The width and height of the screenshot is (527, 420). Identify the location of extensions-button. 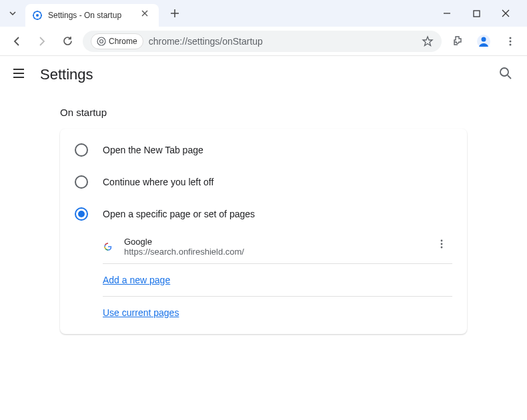
(457, 41).